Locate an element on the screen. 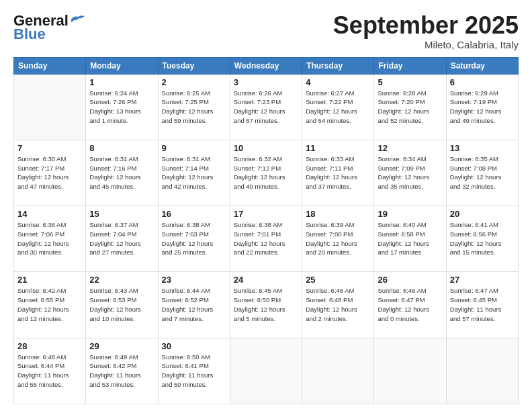  day-info: Sunrise: 6:47 AM Sunset: 6:45 PM Dayligh… is located at coordinates (482, 305).